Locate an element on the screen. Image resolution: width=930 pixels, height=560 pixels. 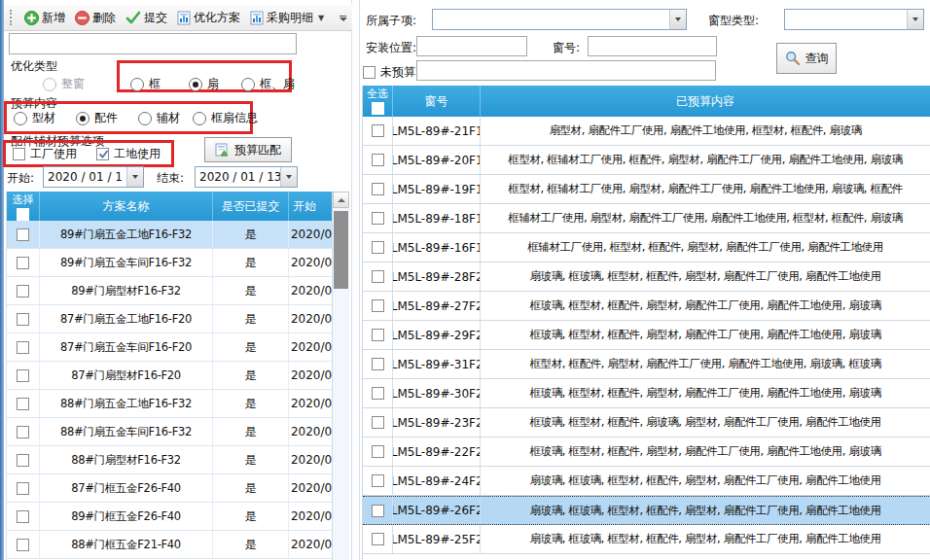
install-position-input is located at coordinates (472, 47).